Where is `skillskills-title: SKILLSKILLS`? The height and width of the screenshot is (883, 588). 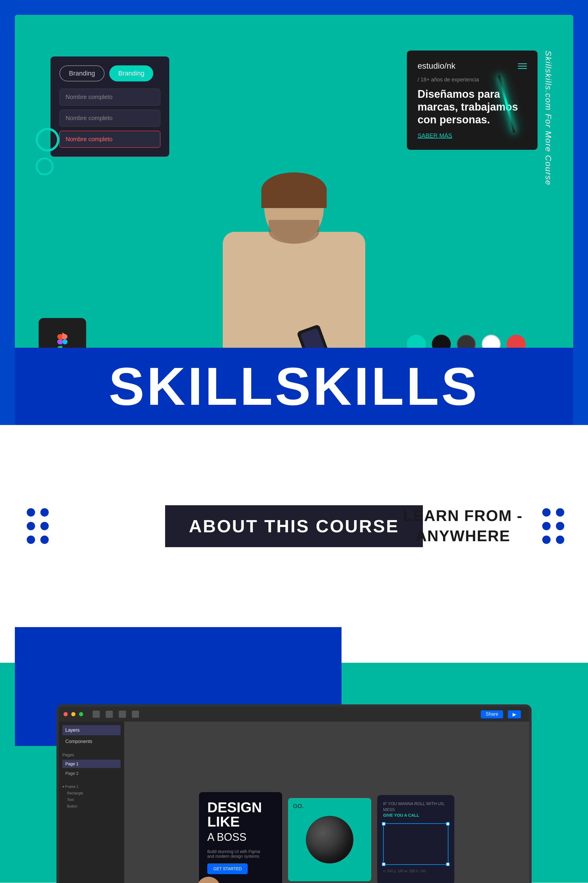 skillskills-title: SKILLSKILLS is located at coordinates (294, 387).